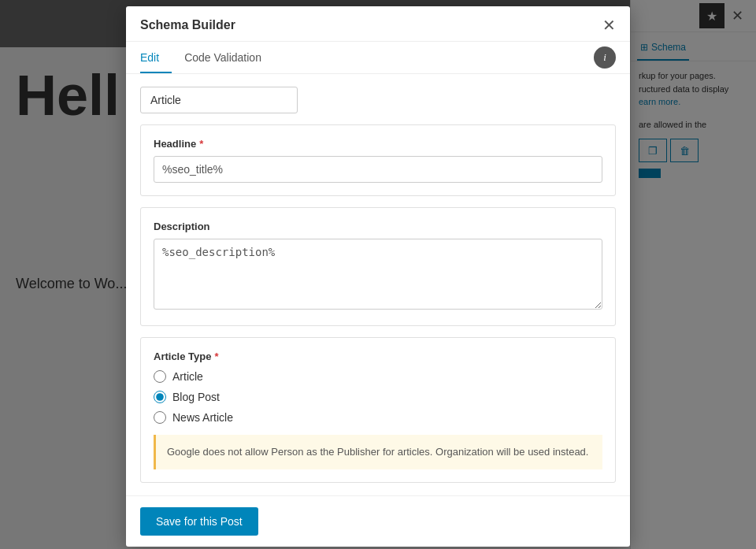  What do you see at coordinates (229, 57) in the screenshot?
I see `tab-code-validation: Code Validation` at bounding box center [229, 57].